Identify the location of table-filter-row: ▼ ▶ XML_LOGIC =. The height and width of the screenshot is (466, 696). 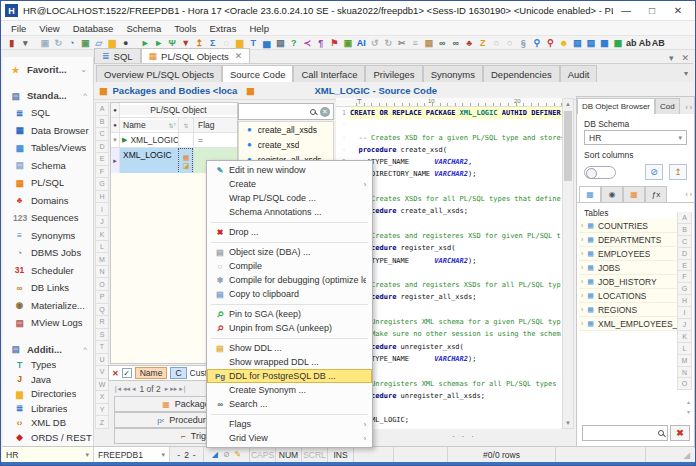
(174, 140).